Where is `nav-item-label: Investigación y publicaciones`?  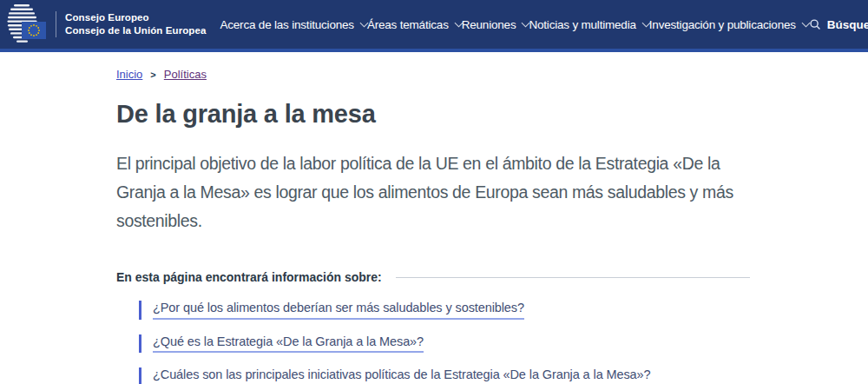 nav-item-label: Investigación y publicaciones is located at coordinates (722, 24).